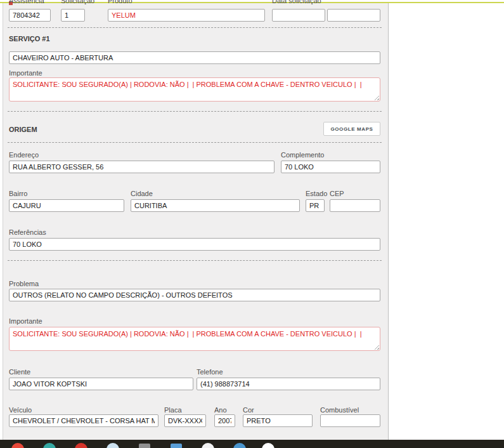 The image size is (504, 448). Describe the element at coordinates (28, 232) in the screenshot. I see `referencias-label: Referências` at that location.